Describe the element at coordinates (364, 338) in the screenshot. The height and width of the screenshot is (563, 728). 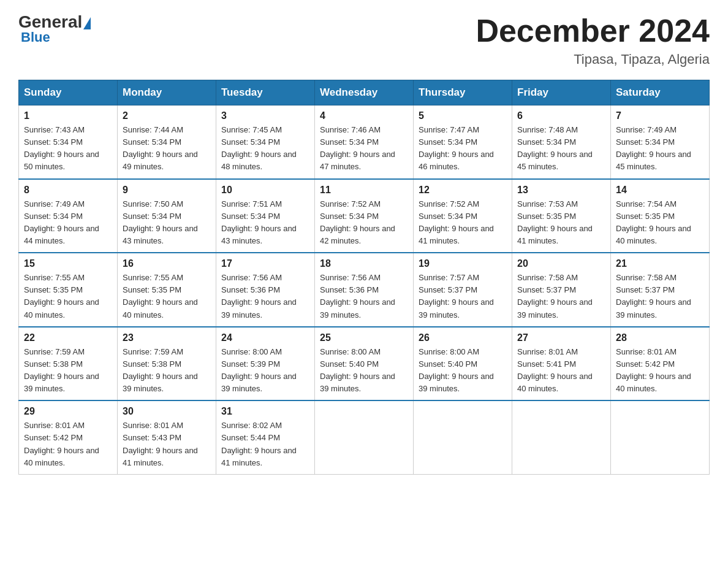
I see `day-number: 25` at that location.